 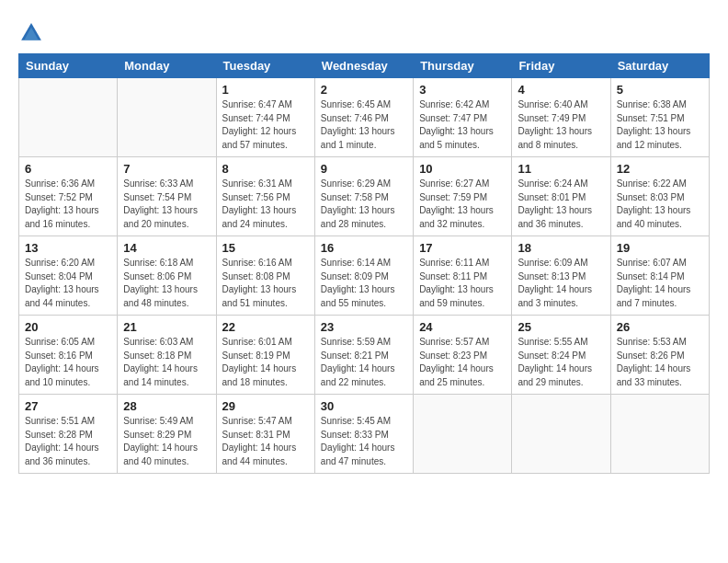 What do you see at coordinates (364, 31) in the screenshot?
I see `header` at bounding box center [364, 31].